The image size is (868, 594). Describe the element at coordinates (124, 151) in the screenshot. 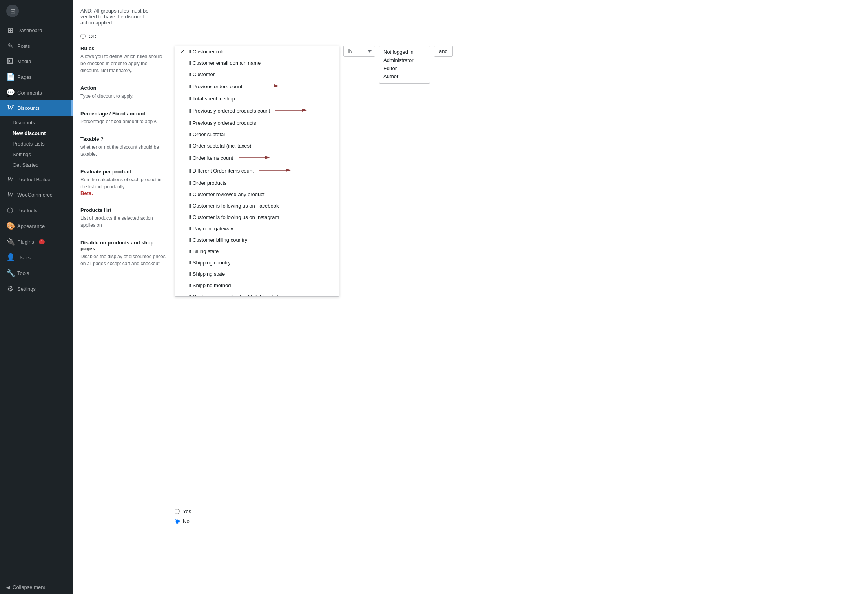

I see `taxable-desc: whether or not the discount should be ta…` at that location.